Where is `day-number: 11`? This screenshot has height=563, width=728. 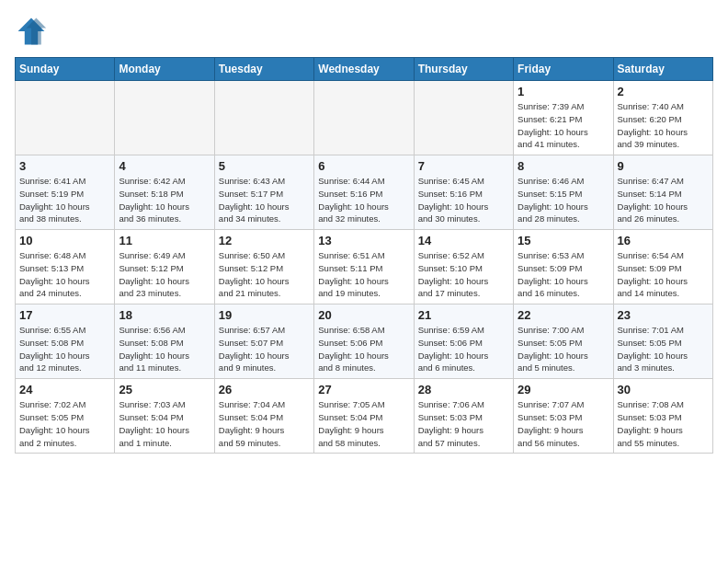
day-number: 11 is located at coordinates (164, 241).